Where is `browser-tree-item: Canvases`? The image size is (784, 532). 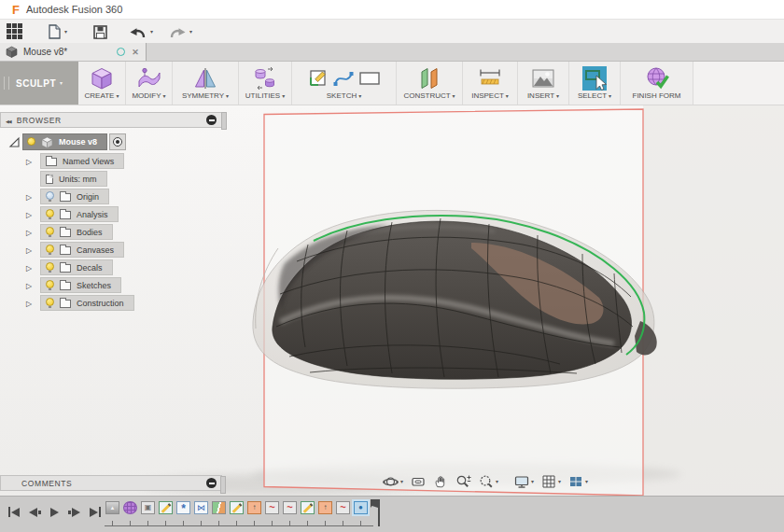
browser-tree-item: Canvases is located at coordinates (111, 250).